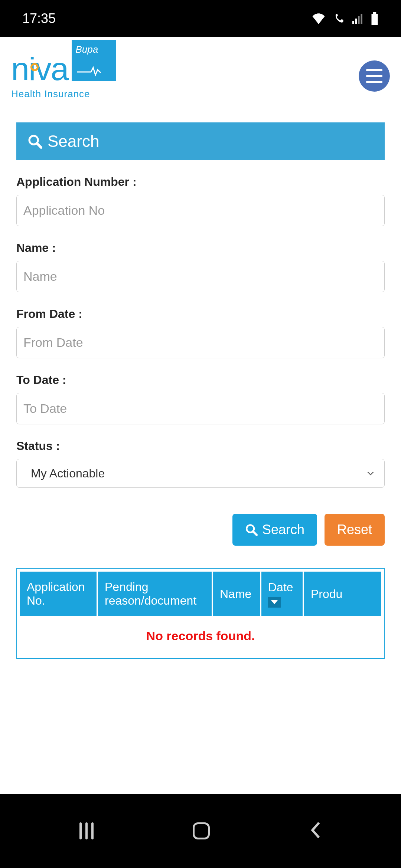 Image resolution: width=401 pixels, height=868 pixels. What do you see at coordinates (35, 67) in the screenshot?
I see `brand-dot-icon` at bounding box center [35, 67].